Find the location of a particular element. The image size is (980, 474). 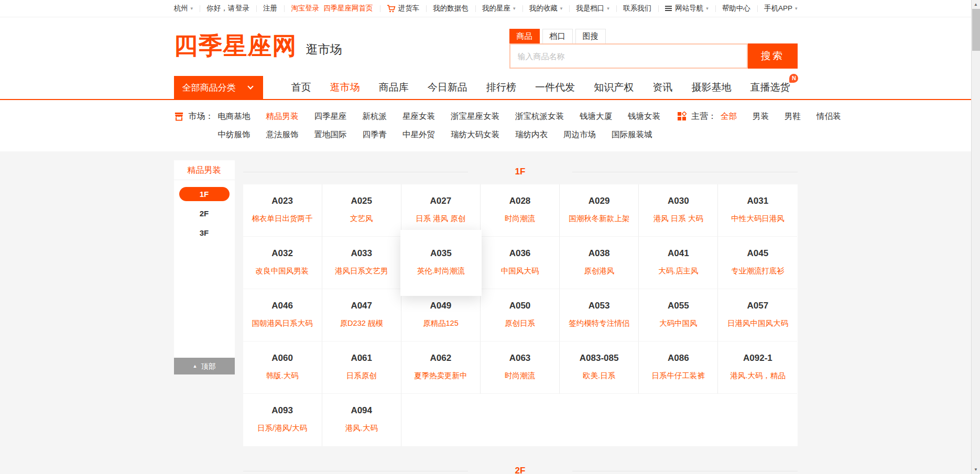

stall-cell-A035-hovered: A035英伦.时尚潮流 is located at coordinates (441, 263).